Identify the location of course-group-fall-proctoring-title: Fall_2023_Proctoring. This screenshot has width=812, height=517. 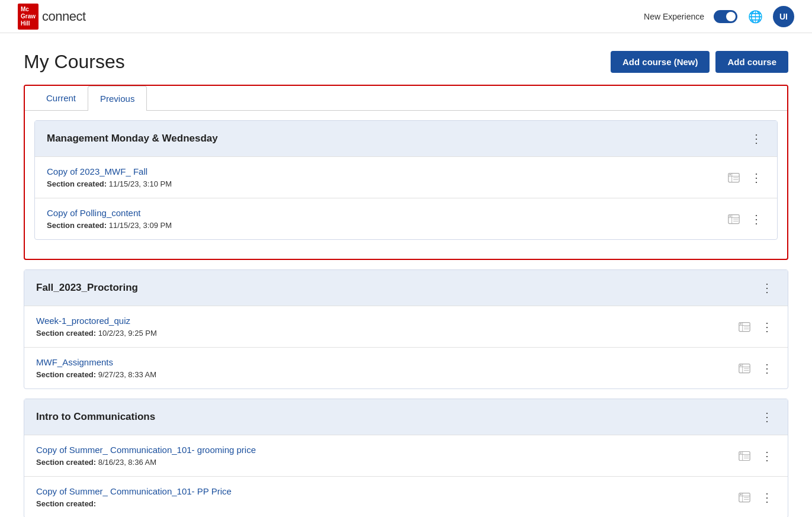
(87, 288).